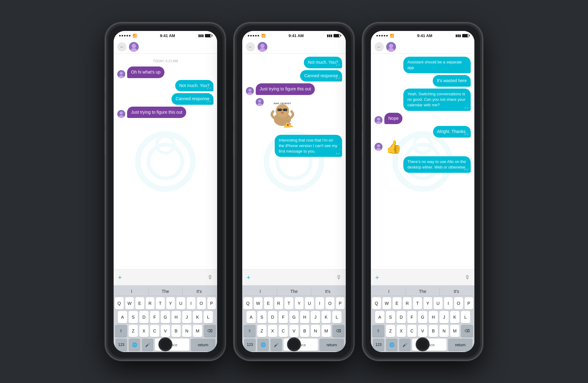 The width and height of the screenshot is (588, 383). I want to click on key-2-s: S, so click(262, 317).